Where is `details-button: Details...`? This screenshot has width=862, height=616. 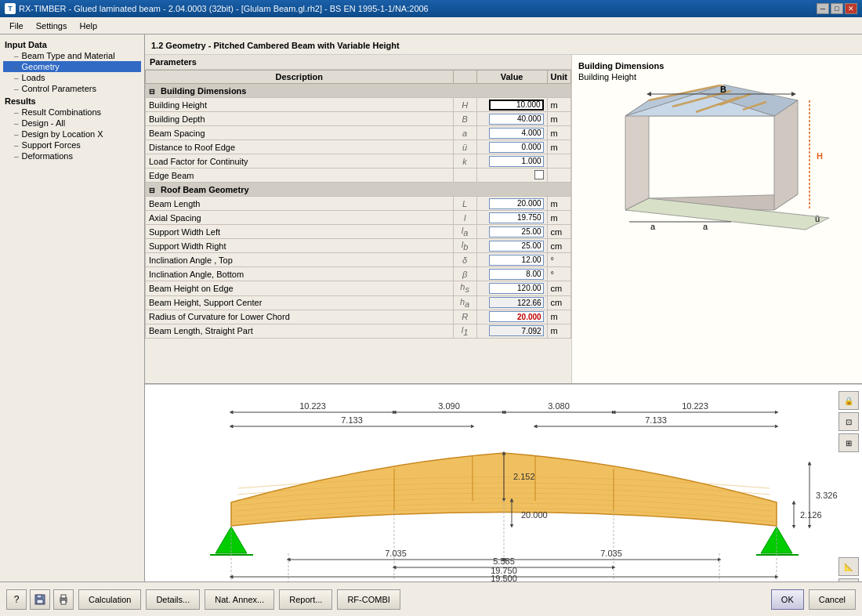
details-button: Details... is located at coordinates (172, 600).